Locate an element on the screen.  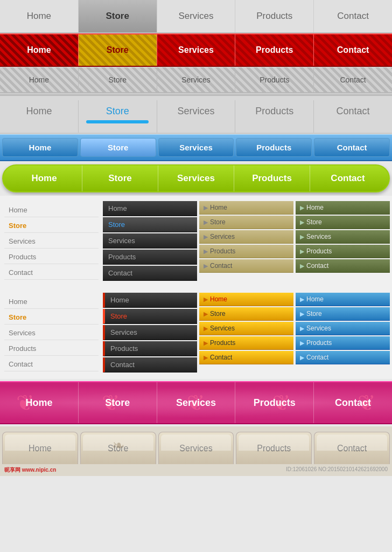
vcol2b-products: Products is located at coordinates (150, 349).